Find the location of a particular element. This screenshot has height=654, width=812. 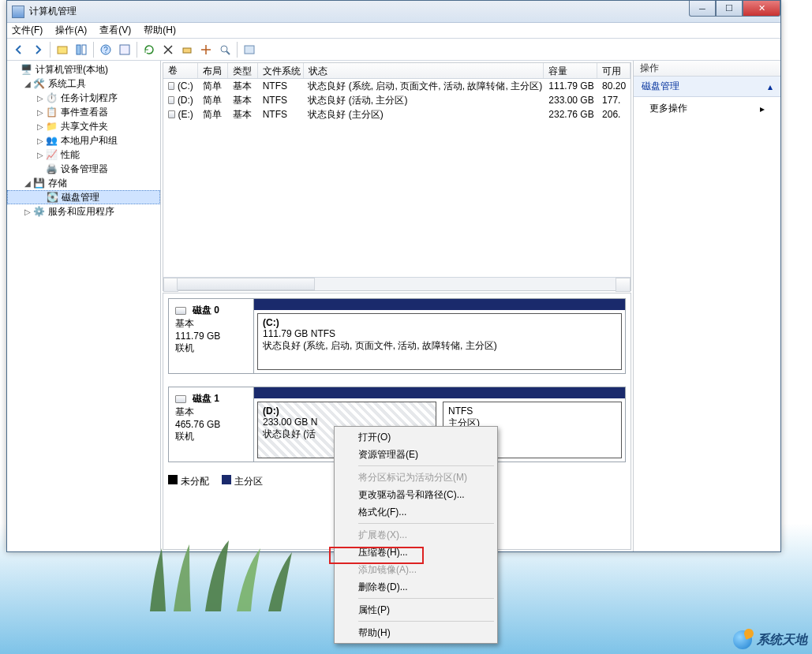

tree-system-tools: ◢ 🛠️ 系统工具 is located at coordinates (84, 84).